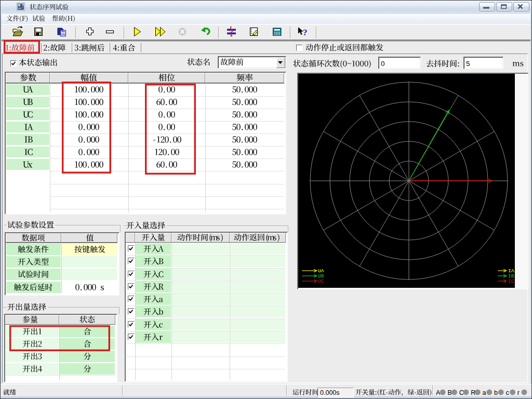 The height and width of the screenshot is (399, 532). What do you see at coordinates (511, 282) in the screenshot?
I see `svg-text: IC` at bounding box center [511, 282].